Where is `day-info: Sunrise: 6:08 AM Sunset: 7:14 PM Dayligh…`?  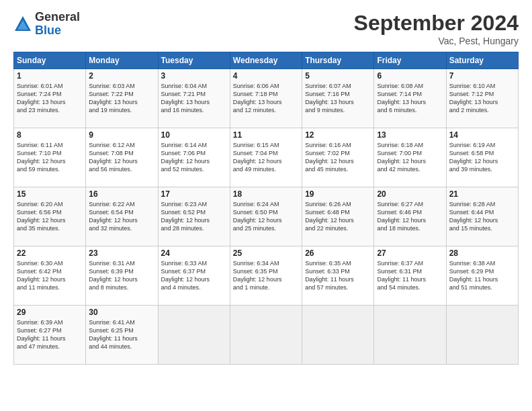
day-info: Sunrise: 6:08 AM Sunset: 7:14 PM Dayligh… is located at coordinates (410, 98).